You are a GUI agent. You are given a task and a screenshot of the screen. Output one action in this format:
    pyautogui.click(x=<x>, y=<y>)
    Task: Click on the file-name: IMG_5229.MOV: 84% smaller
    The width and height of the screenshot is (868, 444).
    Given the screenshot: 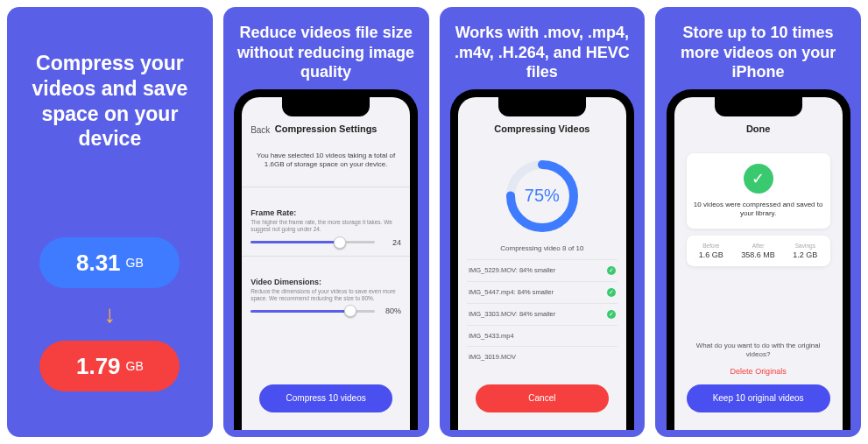 What is the action you would take?
    pyautogui.click(x=512, y=270)
    